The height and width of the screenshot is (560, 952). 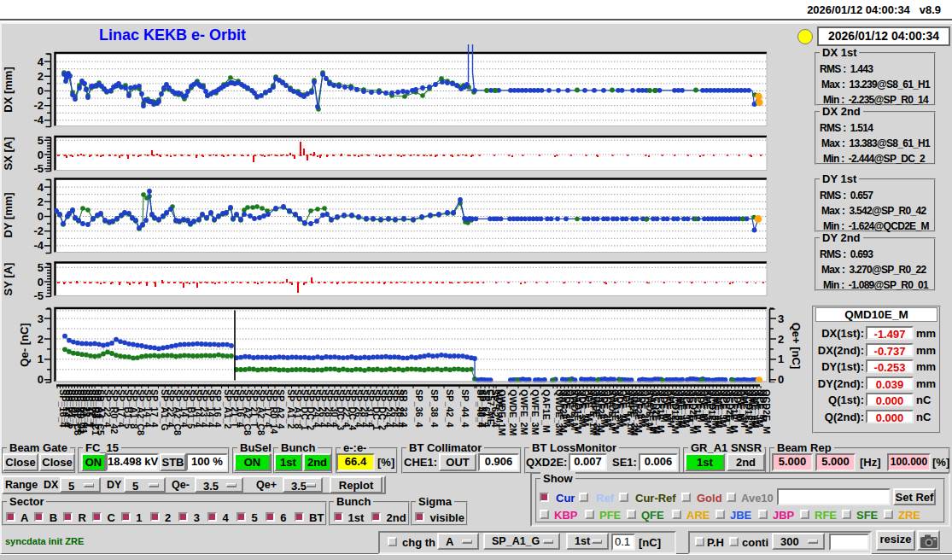 I want to click on svg-text: SP_16_4, so click(x=218, y=408).